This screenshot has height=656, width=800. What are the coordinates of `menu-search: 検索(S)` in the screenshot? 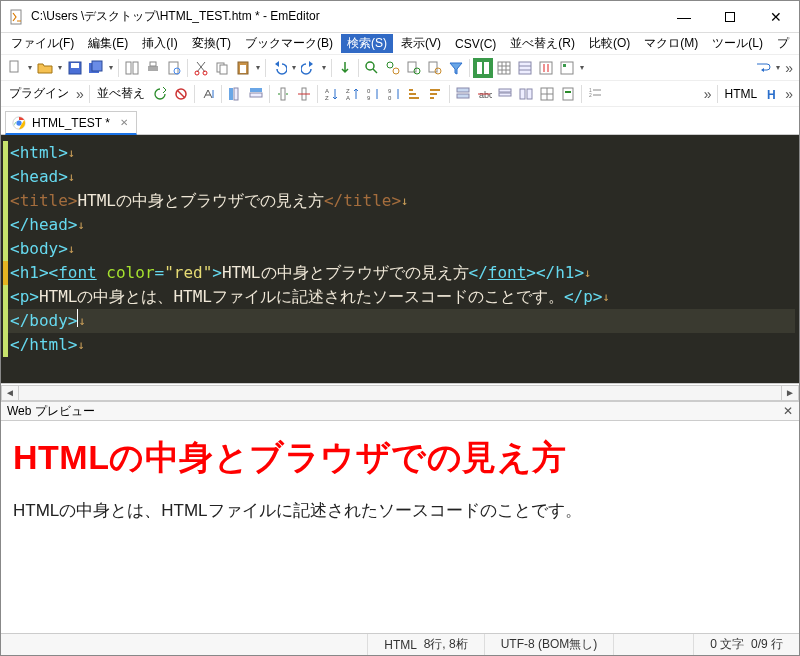 It's located at (367, 44).